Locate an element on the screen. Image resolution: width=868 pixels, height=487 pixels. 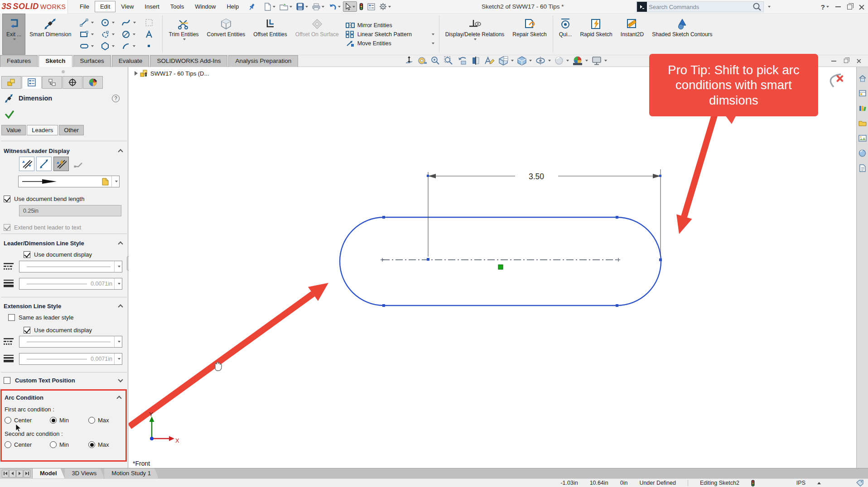
use-document-bend-length-checkbox is located at coordinates (7, 199).